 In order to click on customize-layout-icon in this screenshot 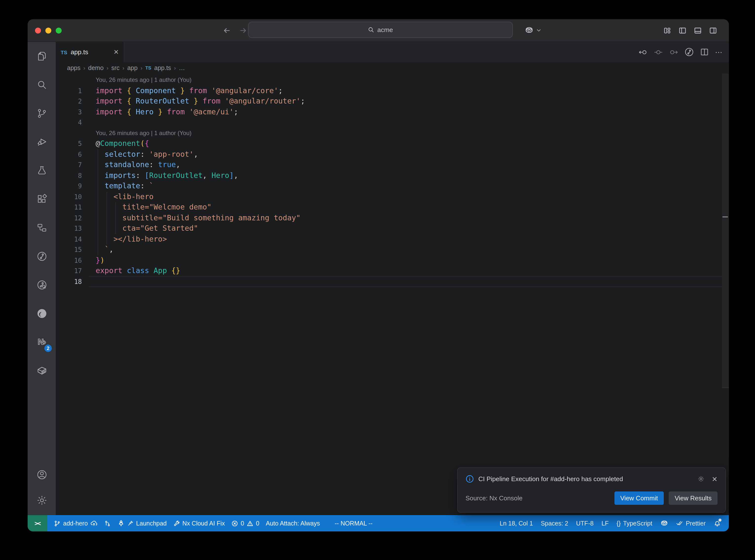, I will do `click(667, 31)`.